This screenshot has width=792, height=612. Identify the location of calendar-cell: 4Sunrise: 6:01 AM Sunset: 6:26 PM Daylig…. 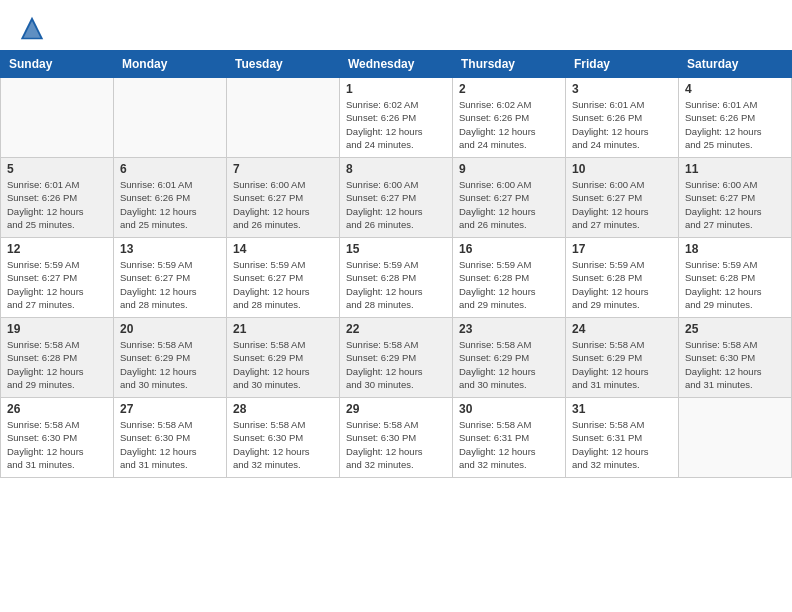
(736, 118).